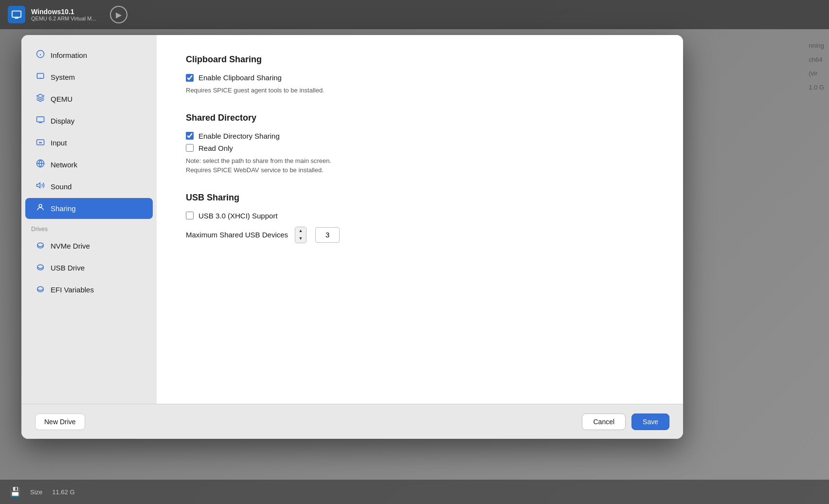  Describe the element at coordinates (72, 290) in the screenshot. I see `sidebar-label-efi: EFI Variables` at that location.